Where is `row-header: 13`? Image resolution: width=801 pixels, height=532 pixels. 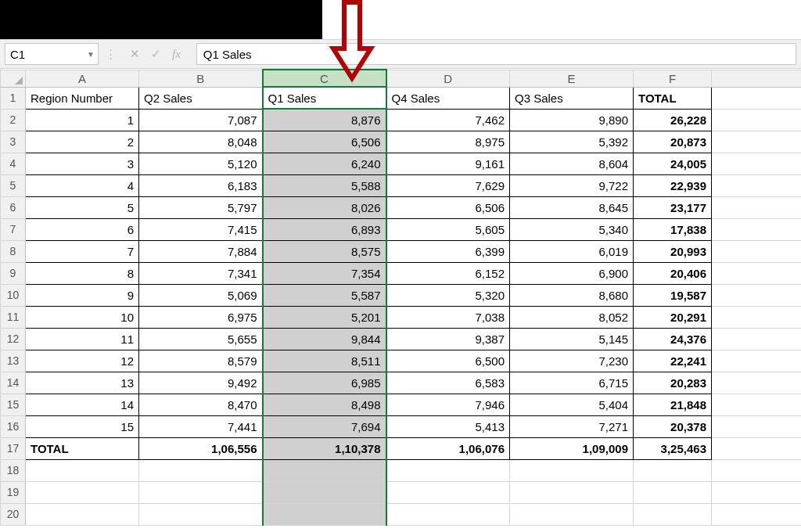 row-header: 13 is located at coordinates (13, 361).